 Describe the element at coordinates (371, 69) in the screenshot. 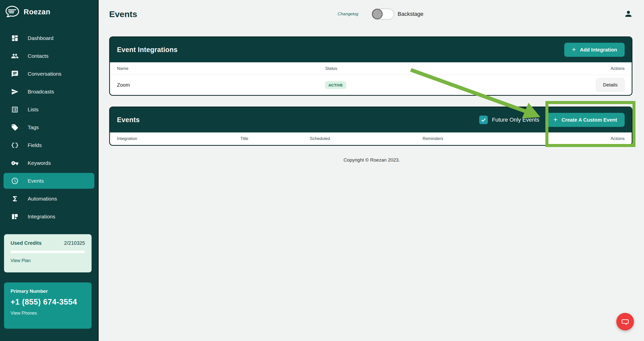

I see `integrations-table-header: Name Status Actions` at that location.